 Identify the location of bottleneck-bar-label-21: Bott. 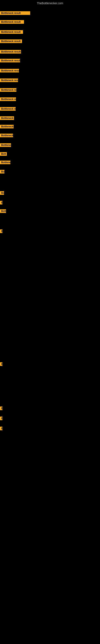
(3, 211).